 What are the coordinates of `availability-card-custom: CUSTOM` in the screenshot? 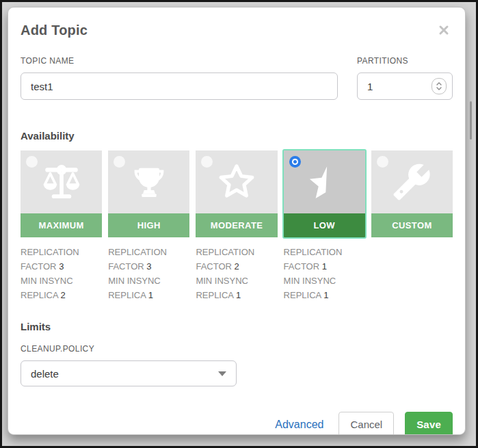 It's located at (412, 194).